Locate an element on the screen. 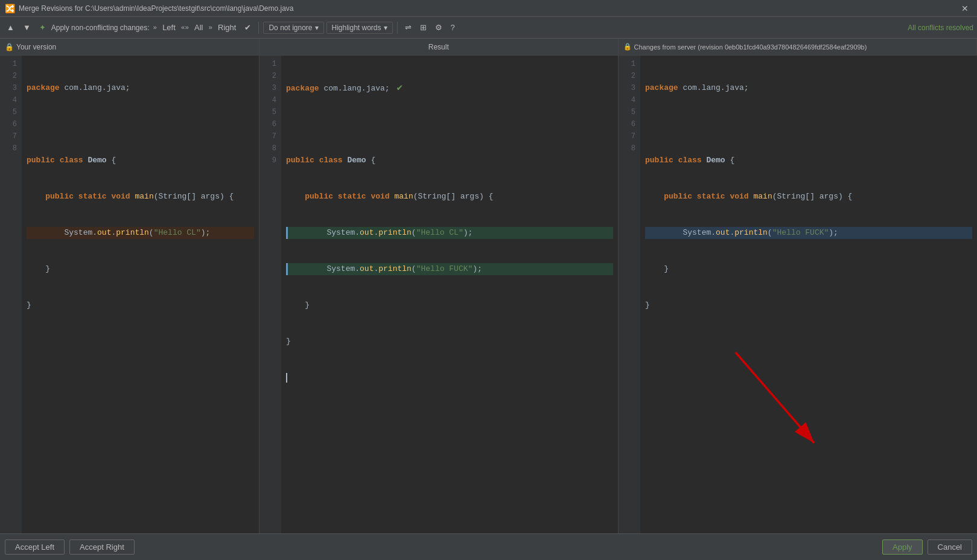 The height and width of the screenshot is (560, 977). non-conflicting-label: Apply non-conflicting changes: is located at coordinates (100, 28).